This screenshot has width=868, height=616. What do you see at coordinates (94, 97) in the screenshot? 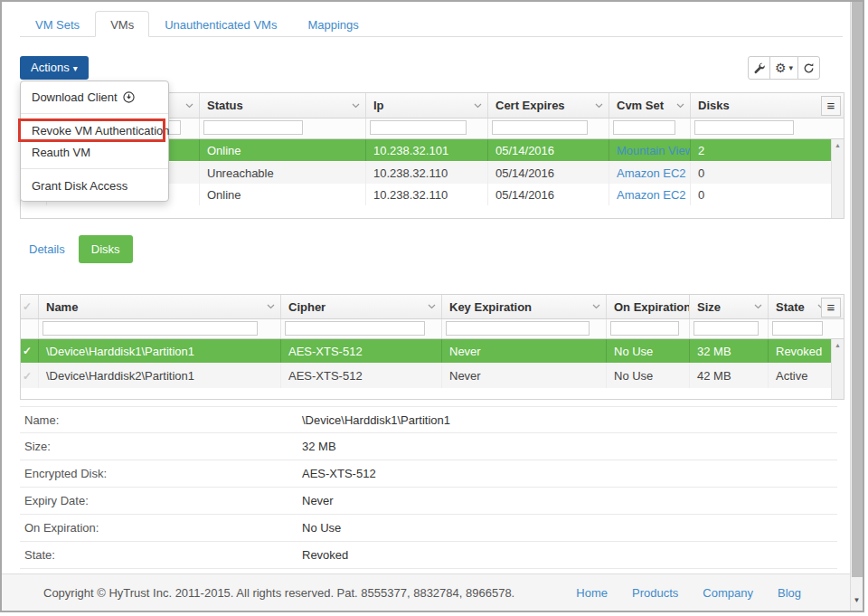
I see `menu-item-download-client: Download Client` at bounding box center [94, 97].